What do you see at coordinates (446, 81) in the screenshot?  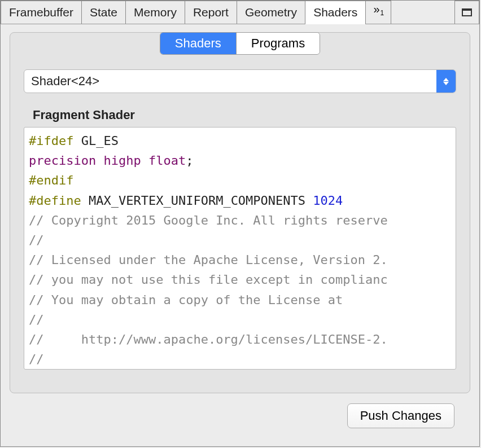 I see `updown-icon` at bounding box center [446, 81].